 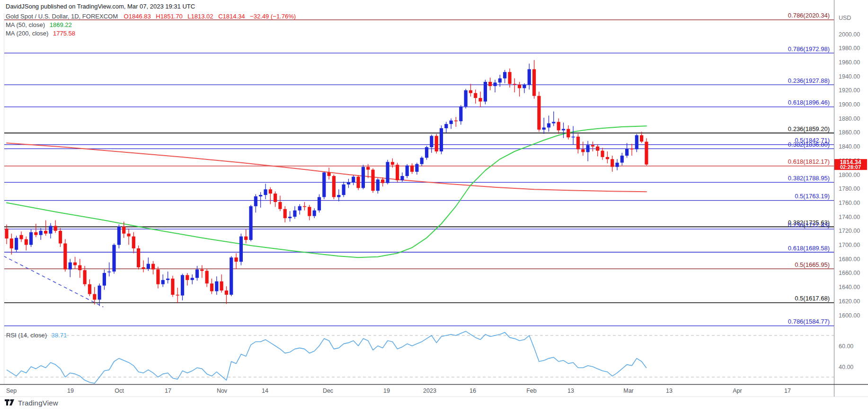 What do you see at coordinates (849, 147) in the screenshot?
I see `price-scale-tick: 1840.00` at bounding box center [849, 147].